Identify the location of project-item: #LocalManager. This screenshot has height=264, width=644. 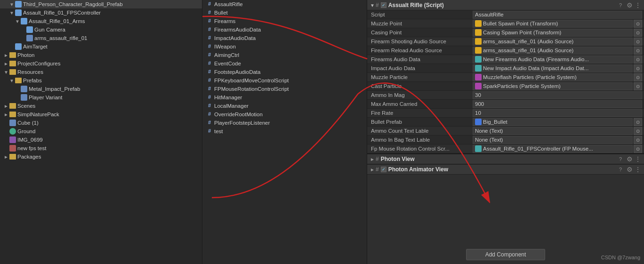
(284, 106).